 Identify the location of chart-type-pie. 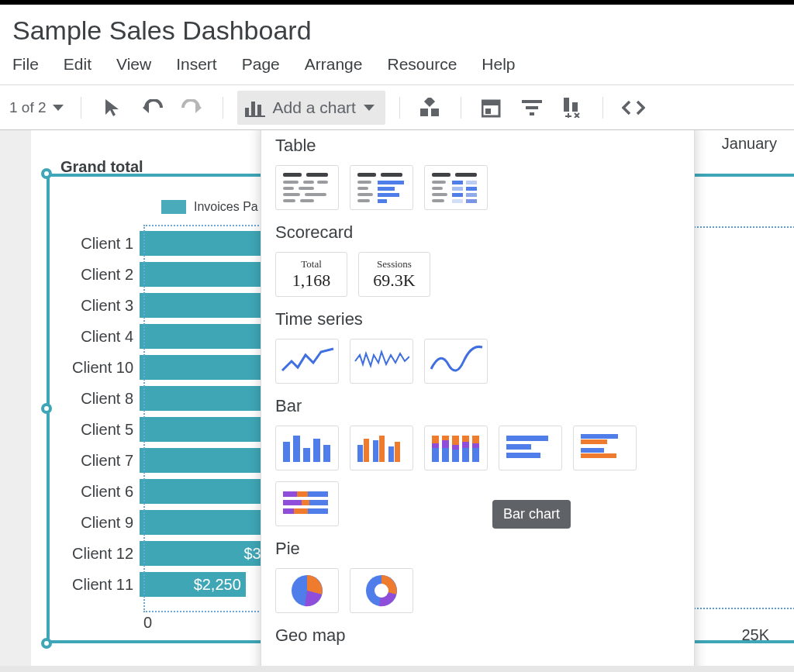
(307, 591).